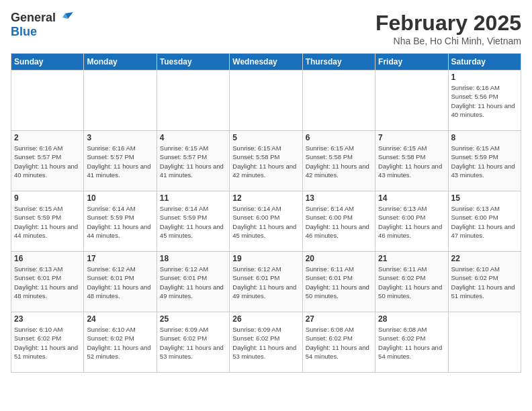  I want to click on day-number: 7, so click(411, 138).